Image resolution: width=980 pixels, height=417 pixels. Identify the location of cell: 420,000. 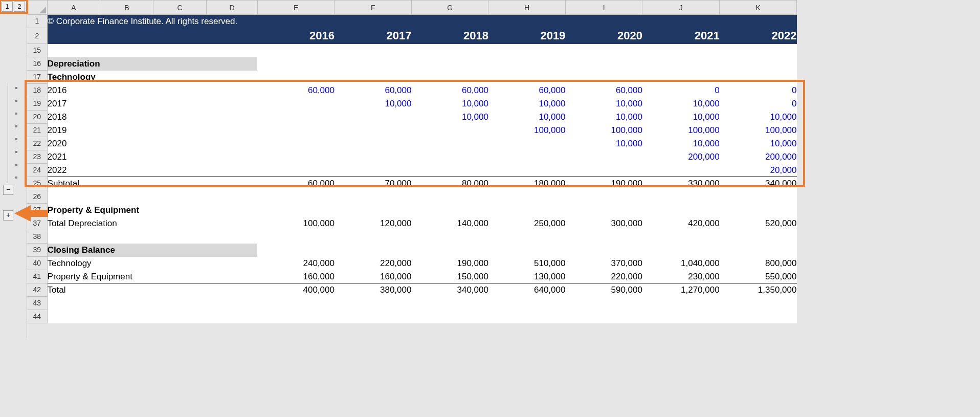
(681, 224).